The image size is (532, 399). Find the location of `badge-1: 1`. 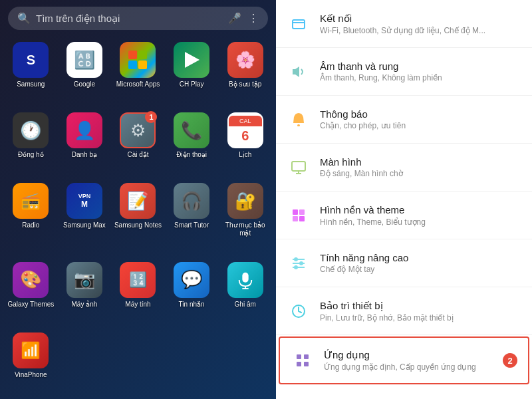

badge-1: 1 is located at coordinates (151, 117).